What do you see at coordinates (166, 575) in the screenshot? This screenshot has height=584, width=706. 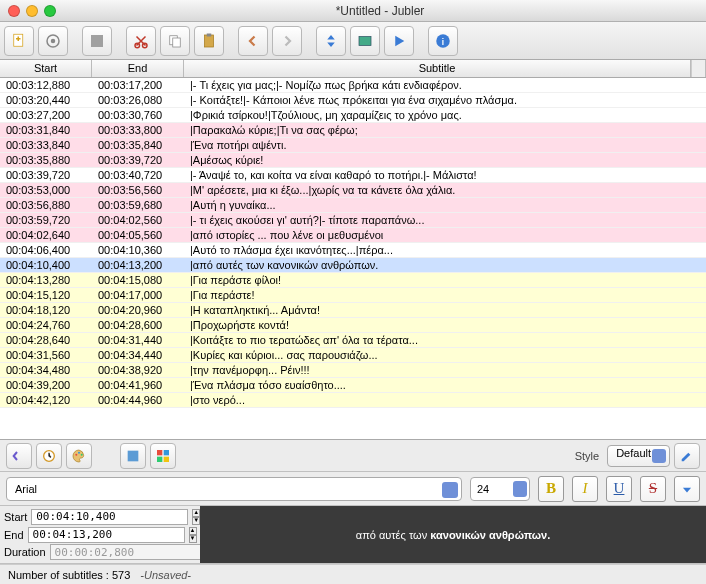 I see `save-state: -Unsaved-` at bounding box center [166, 575].